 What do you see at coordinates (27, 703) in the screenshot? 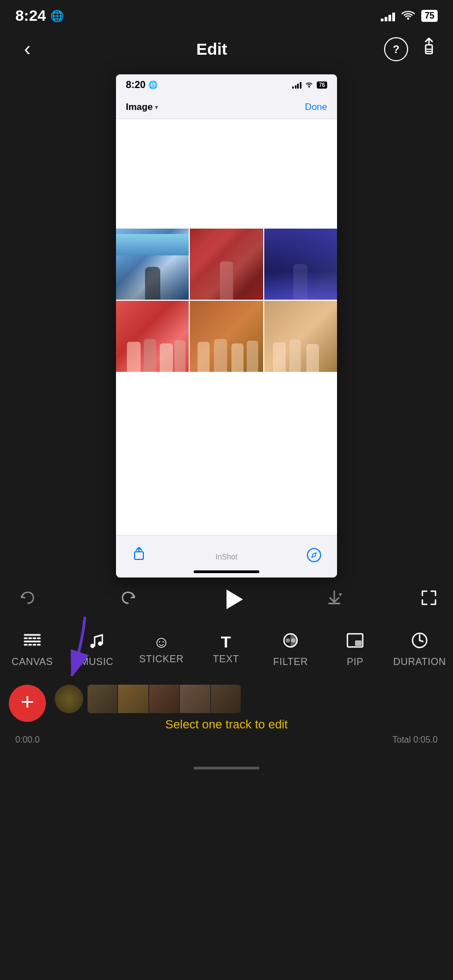
I see `add-button: +` at bounding box center [27, 703].